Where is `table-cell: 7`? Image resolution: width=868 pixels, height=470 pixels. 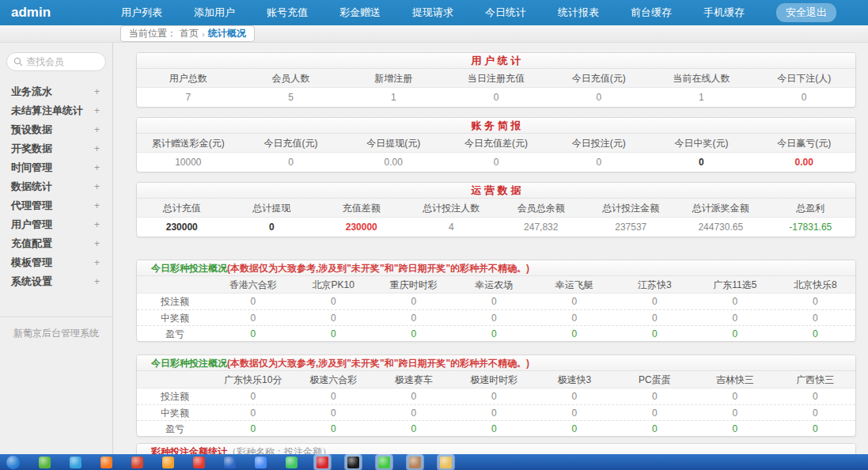 table-cell: 7 is located at coordinates (188, 97).